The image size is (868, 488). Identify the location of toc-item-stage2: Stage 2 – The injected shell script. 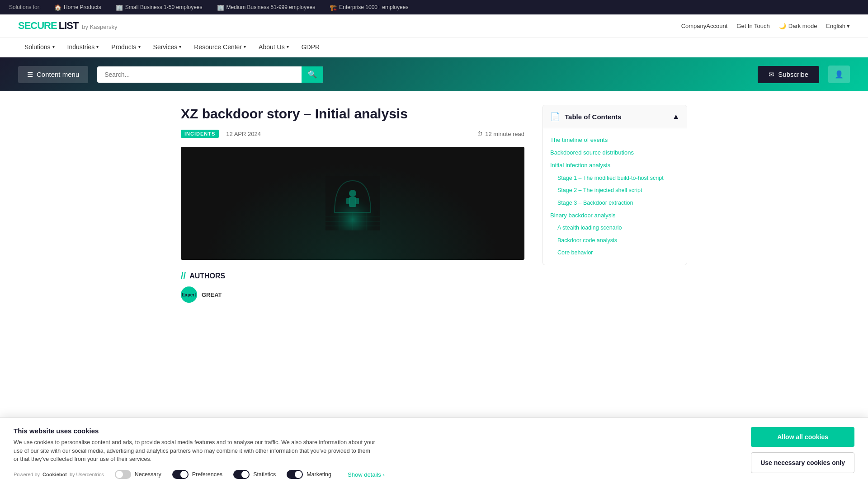
(615, 191).